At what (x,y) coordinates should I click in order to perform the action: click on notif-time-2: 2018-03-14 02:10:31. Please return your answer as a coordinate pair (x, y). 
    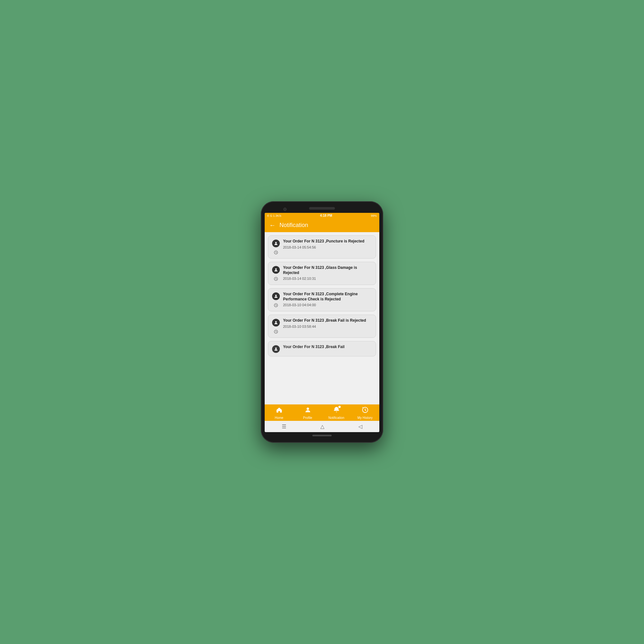
    Looking at the image, I should click on (299, 279).